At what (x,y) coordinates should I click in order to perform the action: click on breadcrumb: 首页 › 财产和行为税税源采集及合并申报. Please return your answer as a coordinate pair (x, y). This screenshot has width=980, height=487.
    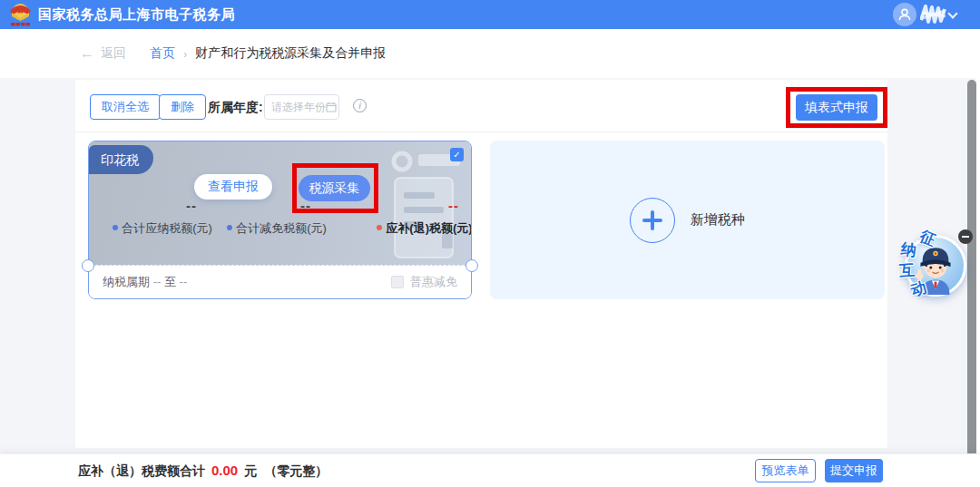
    Looking at the image, I should click on (268, 54).